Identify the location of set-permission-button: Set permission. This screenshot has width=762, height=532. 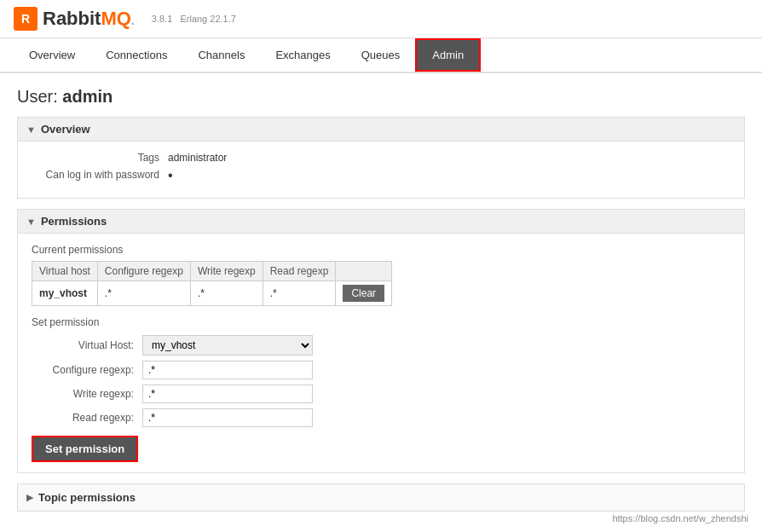
(85, 448).